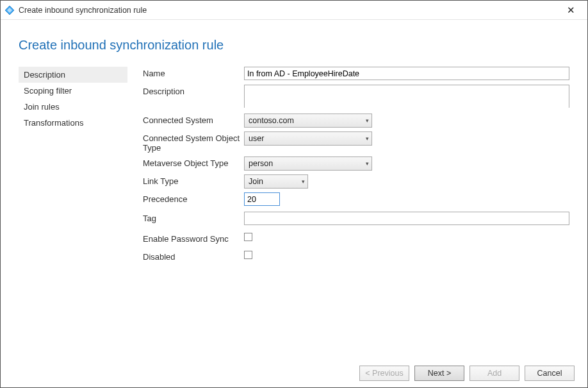 The height and width of the screenshot is (388, 588). Describe the element at coordinates (261, 164) in the screenshot. I see `mv-object-type-value: person` at that location.